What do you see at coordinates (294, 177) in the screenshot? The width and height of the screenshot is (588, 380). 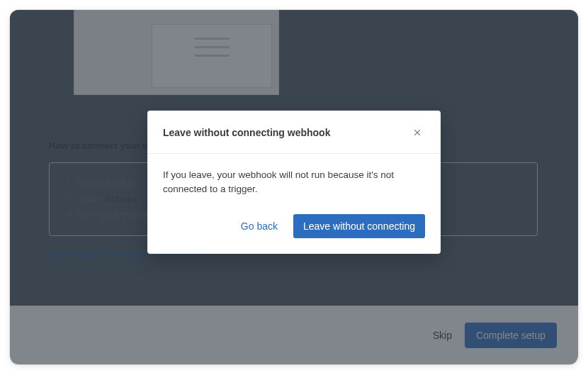 I see `modal-body: If you leave, your webhook will not run …` at bounding box center [294, 177].